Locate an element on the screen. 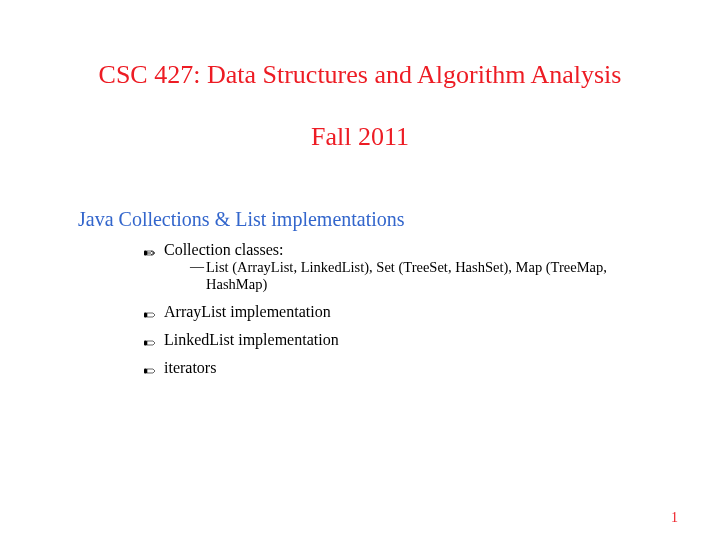 The width and height of the screenshot is (720, 548). sub-list-item: — List (ArrayList, LinkedList), Set (Tre… is located at coordinates (430, 276).